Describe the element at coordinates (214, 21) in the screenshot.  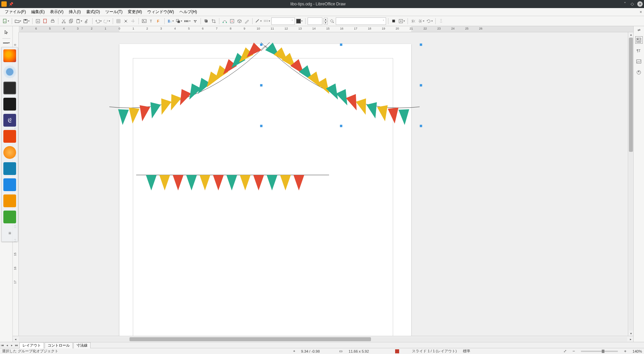
I see `crop-button` at that location.